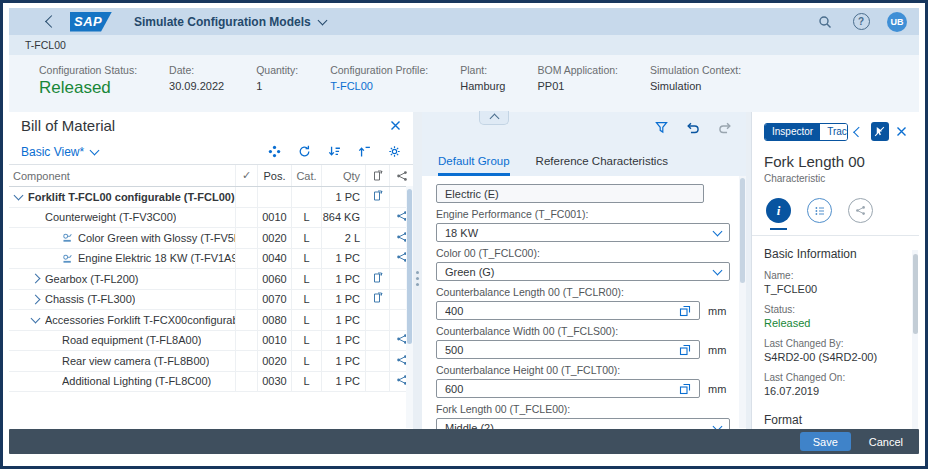  Describe the element at coordinates (46, 45) in the screenshot. I see `object-tab: T-FCL00` at that location.